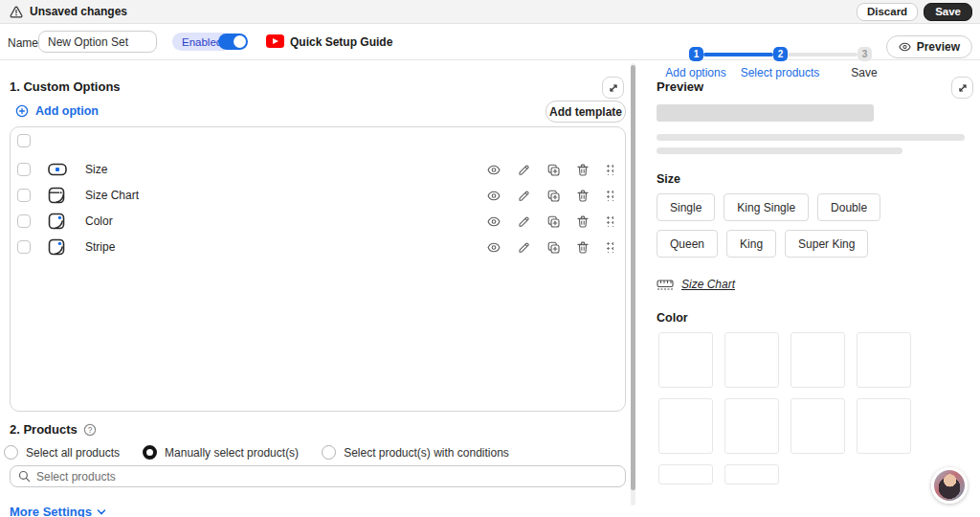 The image size is (980, 517). What do you see at coordinates (276, 41) in the screenshot?
I see `youtube-icon` at bounding box center [276, 41].